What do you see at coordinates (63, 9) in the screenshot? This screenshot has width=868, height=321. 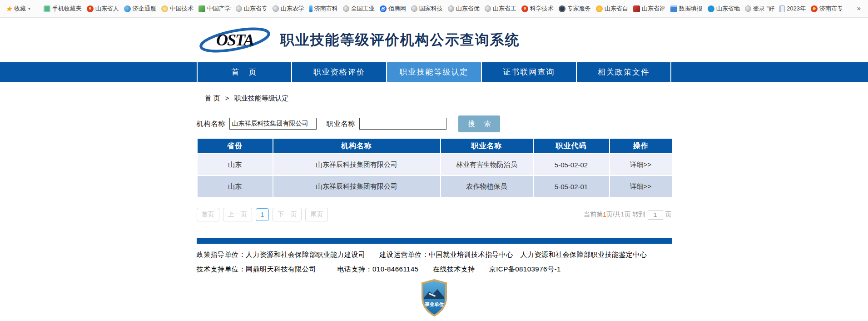 I see `bookmark-item: 手机收藏夹` at bounding box center [63, 9].